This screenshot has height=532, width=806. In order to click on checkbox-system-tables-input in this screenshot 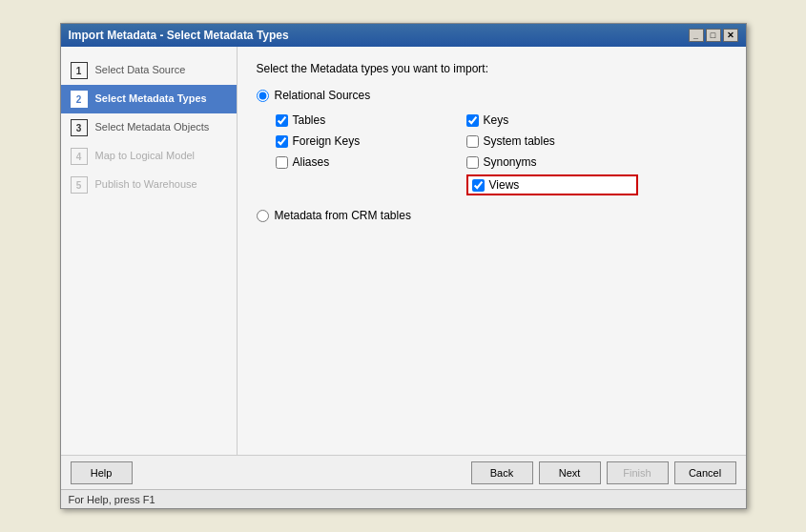, I will do `click(473, 141)`.